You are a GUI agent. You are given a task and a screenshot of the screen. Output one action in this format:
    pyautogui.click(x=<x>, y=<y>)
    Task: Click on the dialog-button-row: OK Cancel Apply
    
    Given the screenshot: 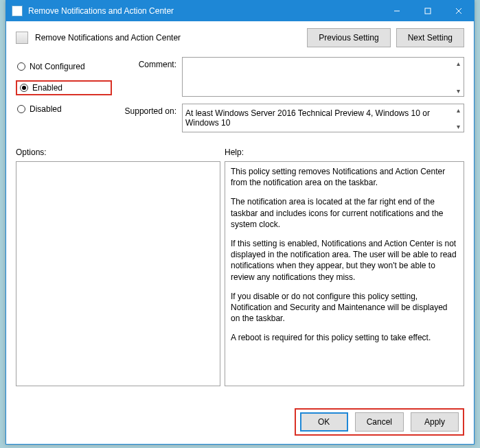 What is the action you would take?
    pyautogui.click(x=379, y=422)
    